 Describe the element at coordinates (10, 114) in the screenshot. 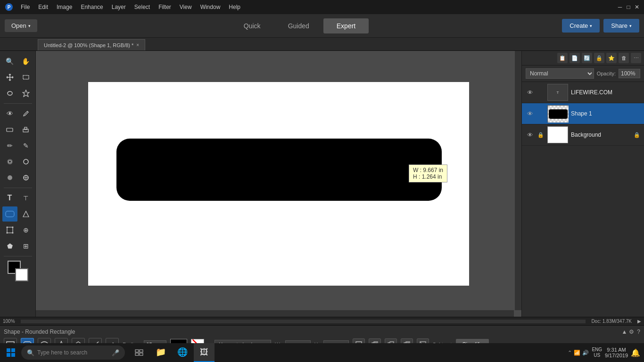

I see `eye-tool: 👁` at that location.